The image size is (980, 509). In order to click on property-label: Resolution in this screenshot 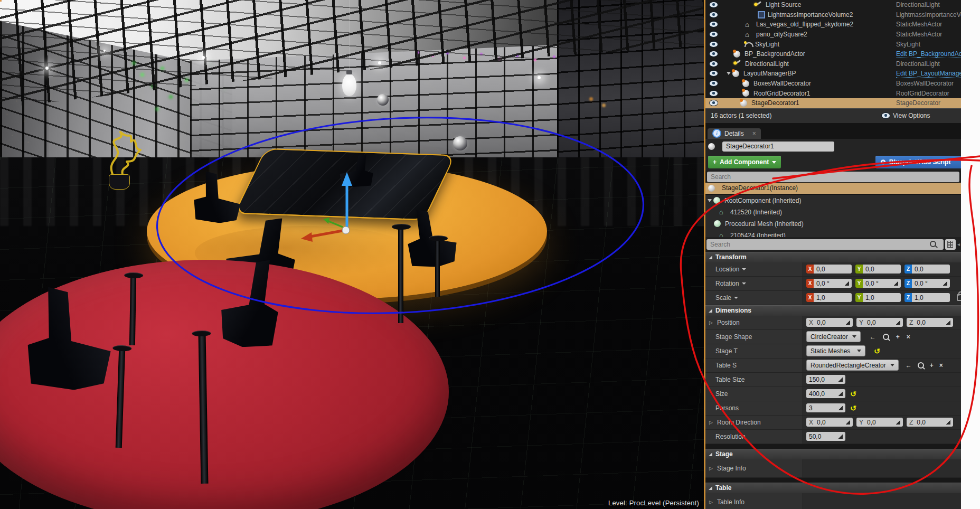, I will do `click(754, 437)`.